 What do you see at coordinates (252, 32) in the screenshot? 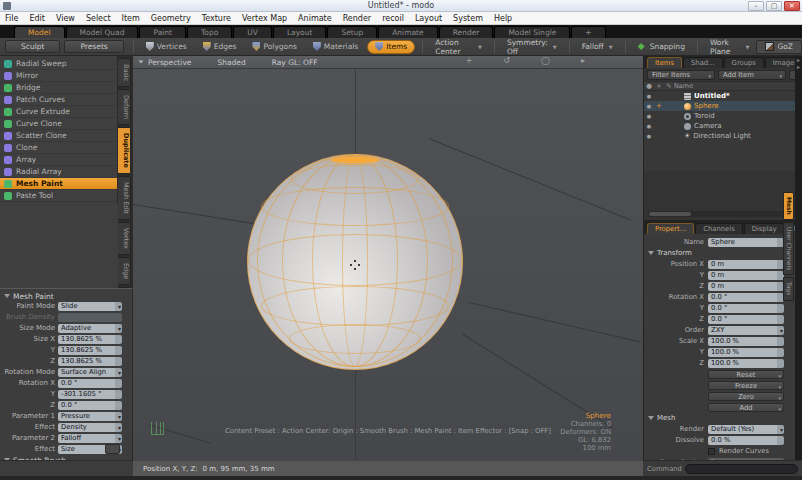
I see `layout-tab: UV` at bounding box center [252, 32].